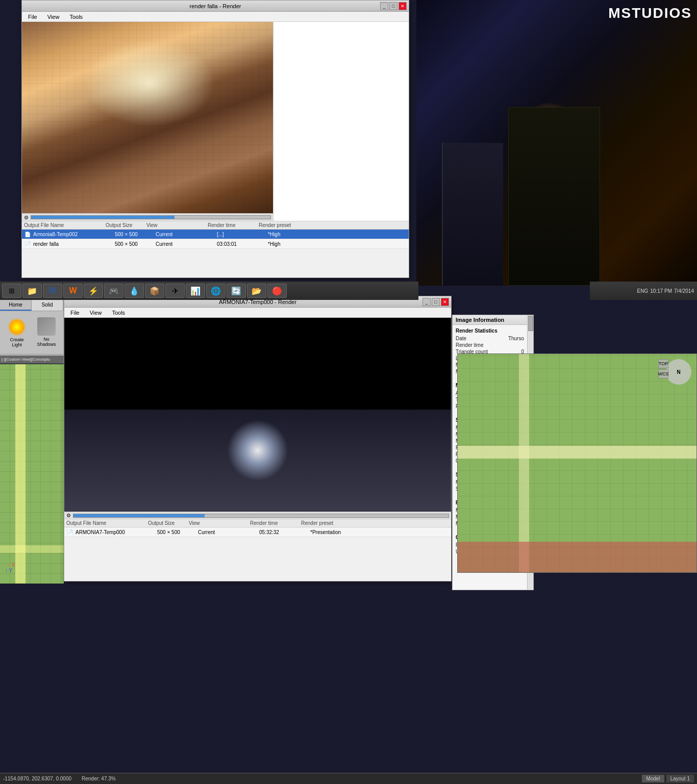 The image size is (697, 784). What do you see at coordinates (348, 778) in the screenshot?
I see `status-bar: -1154.0870, 202.6307, 0.0000 Render: 47.…` at bounding box center [348, 778].